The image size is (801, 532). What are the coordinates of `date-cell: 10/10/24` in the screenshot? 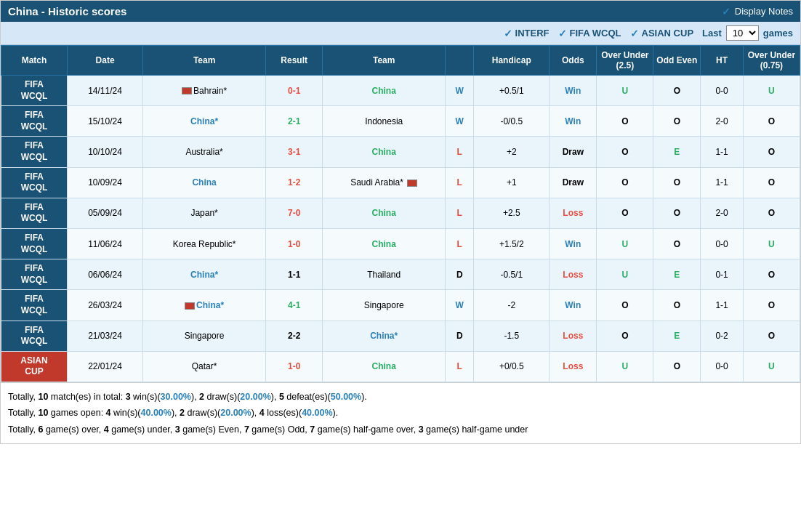 It's located at (105, 152).